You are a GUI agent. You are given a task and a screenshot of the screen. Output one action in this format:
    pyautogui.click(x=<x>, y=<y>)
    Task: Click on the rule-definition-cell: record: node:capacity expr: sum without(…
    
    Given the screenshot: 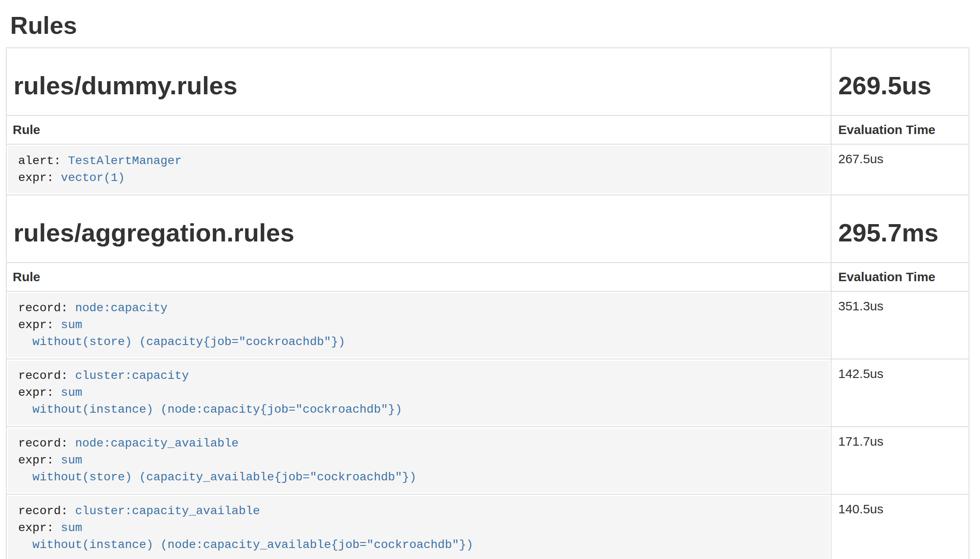 What is the action you would take?
    pyautogui.click(x=419, y=325)
    